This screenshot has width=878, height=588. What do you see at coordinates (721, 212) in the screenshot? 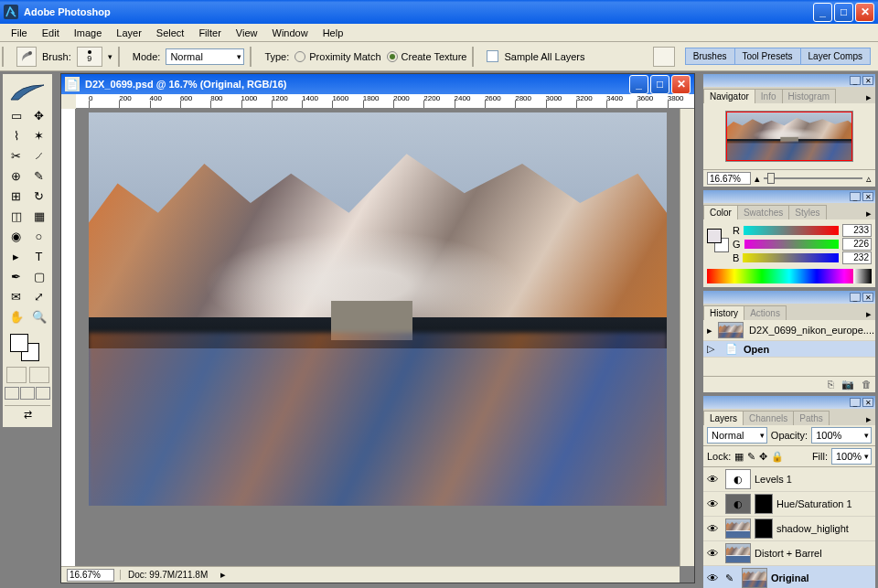
I see `tab-color: Color` at bounding box center [721, 212].